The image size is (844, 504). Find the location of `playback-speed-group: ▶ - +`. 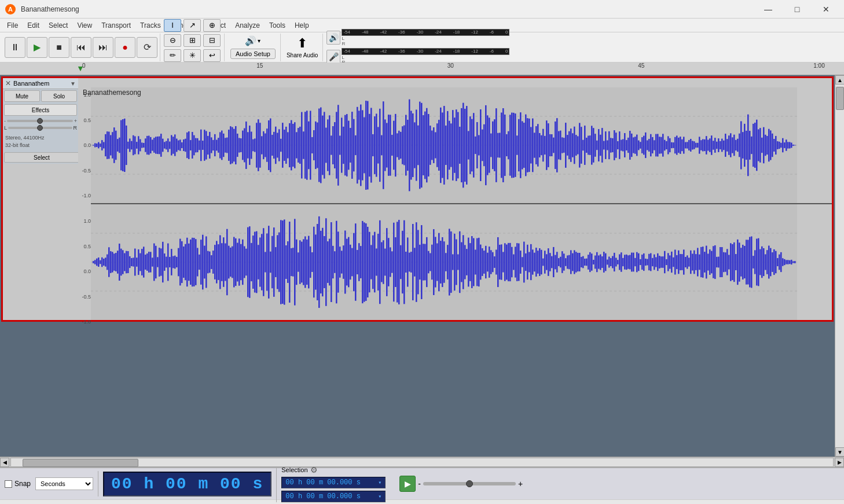

playback-speed-group: ▶ - + is located at coordinates (461, 484).